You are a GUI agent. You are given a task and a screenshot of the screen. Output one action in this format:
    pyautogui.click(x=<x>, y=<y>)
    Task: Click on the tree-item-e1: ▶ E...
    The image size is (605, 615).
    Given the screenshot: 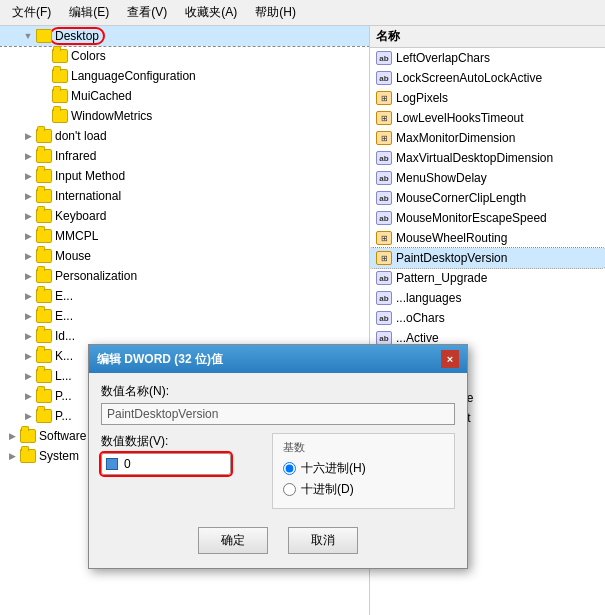 What is the action you would take?
    pyautogui.click(x=184, y=296)
    